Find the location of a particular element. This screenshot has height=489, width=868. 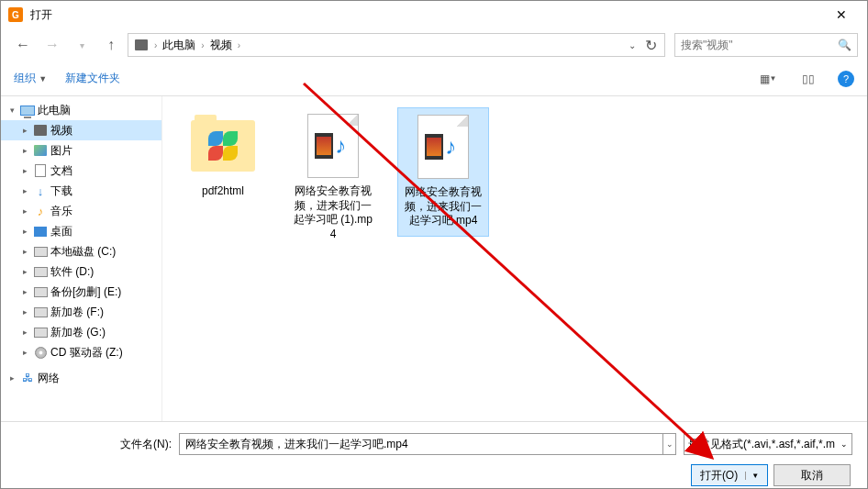

file-video-1: ♪ 网络安全教育视频，进来我们一起学习吧 (1).mp4 is located at coordinates (333, 178).